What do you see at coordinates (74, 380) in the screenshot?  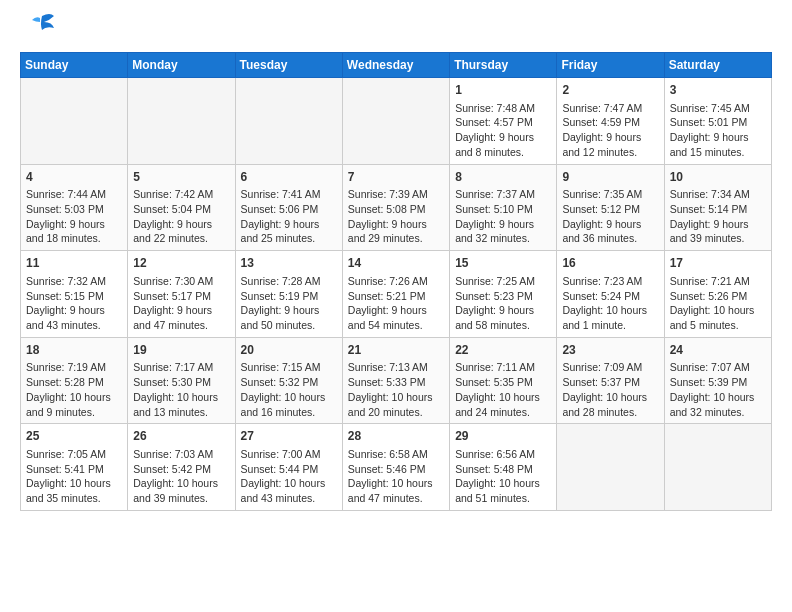 I see `calendar-cell: 18Sunrise: 7:19 AMSunset: 5:28 PMDayligh…` at bounding box center [74, 380].